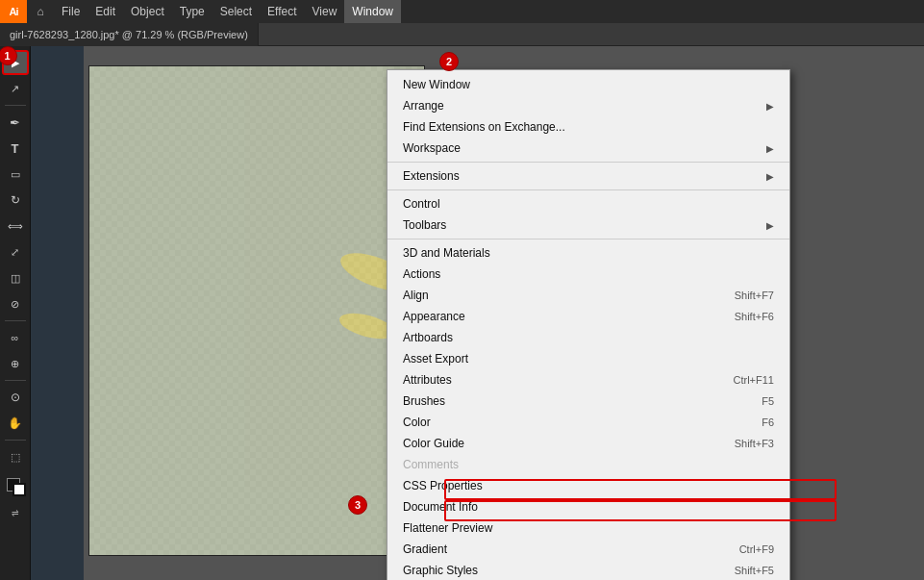 The height and width of the screenshot is (580, 924). What do you see at coordinates (15, 88) in the screenshot?
I see `direct-select-tool: ↗` at bounding box center [15, 88].